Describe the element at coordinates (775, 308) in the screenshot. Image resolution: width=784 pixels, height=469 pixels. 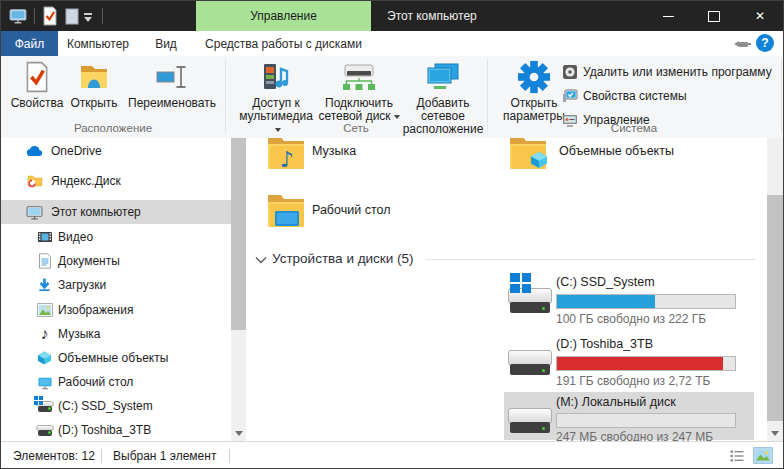
I see `main-scrollbar-thumb` at that location.